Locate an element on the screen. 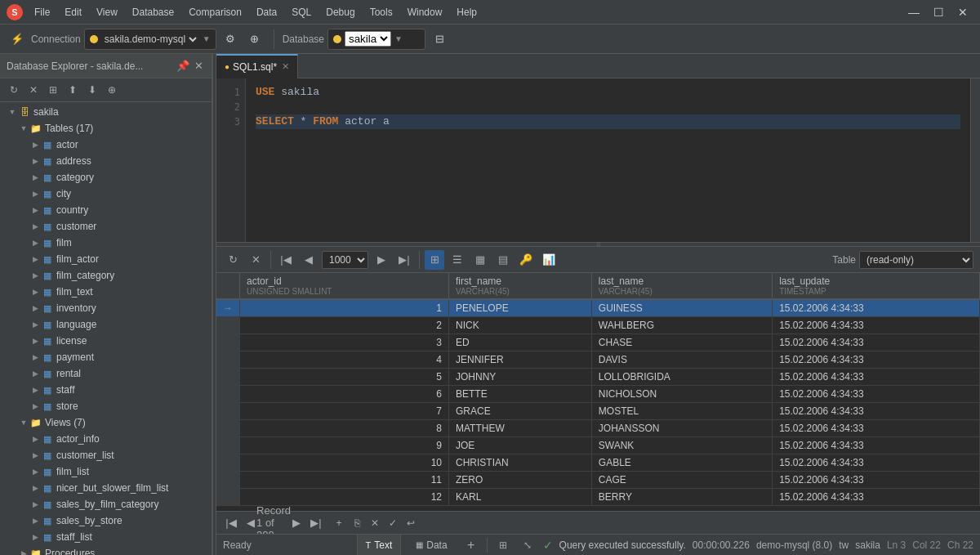 Image resolution: width=980 pixels, height=555 pixels. first-row-button: |◀ is located at coordinates (286, 260).